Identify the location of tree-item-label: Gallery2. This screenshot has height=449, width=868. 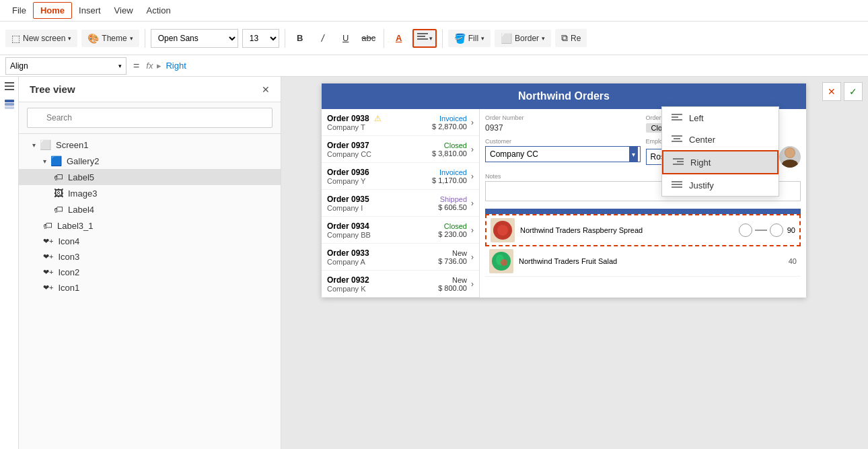
(83, 162).